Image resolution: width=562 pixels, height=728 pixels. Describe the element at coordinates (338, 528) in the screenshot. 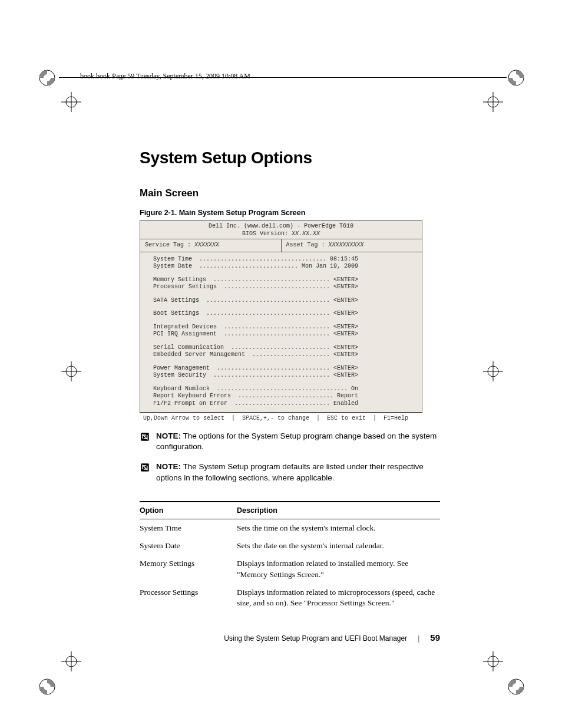

I see `option-desc: Sets the time on the system's internal c…` at that location.